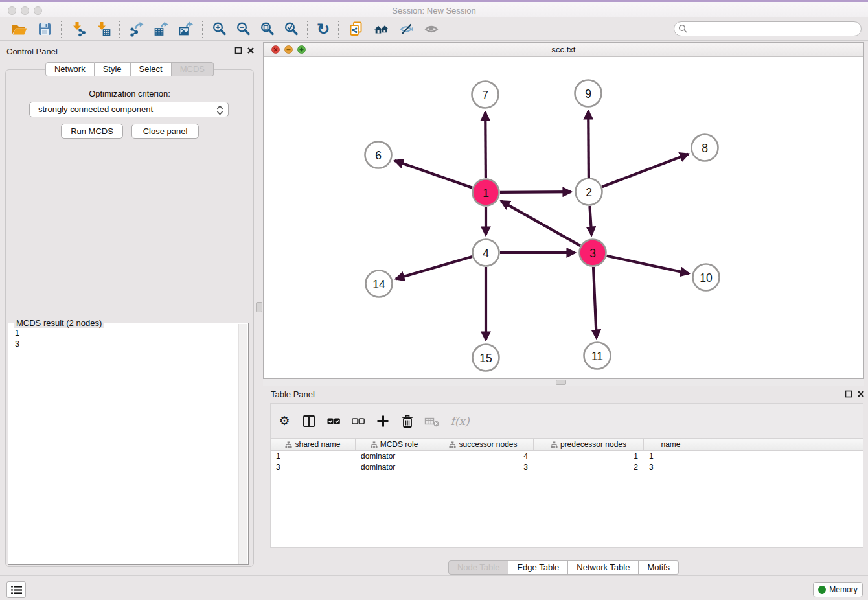  What do you see at coordinates (434, 10) in the screenshot?
I see `main-titlebar: Session: New Session` at bounding box center [434, 10].